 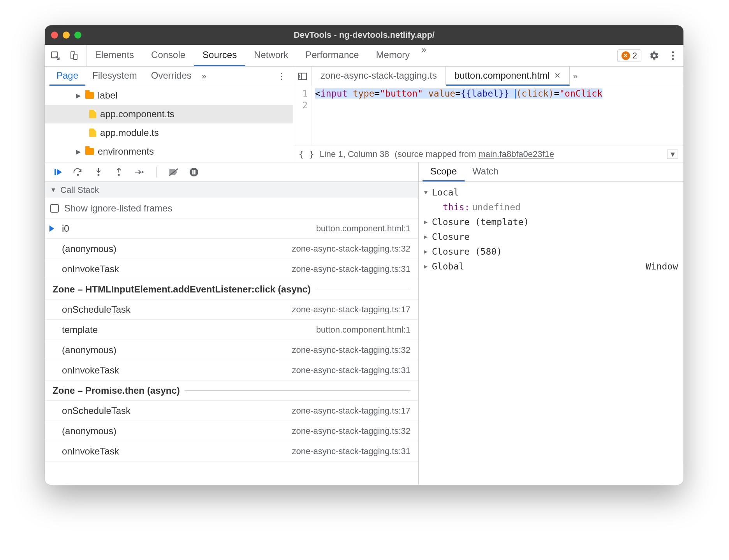 I want to click on navigator-tab-page: Page, so click(x=67, y=76).